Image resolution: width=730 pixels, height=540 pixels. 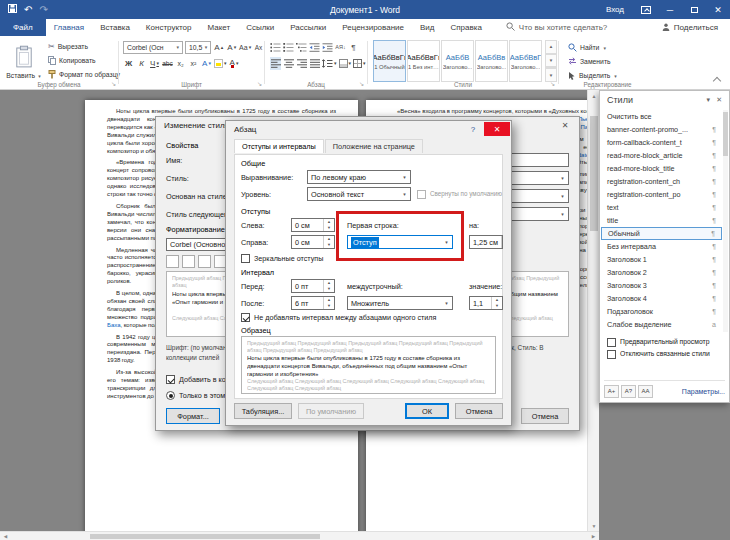 What do you see at coordinates (658, 354) in the screenshot?
I see `disable-linked-checkbox: Отключить связанные стили` at bounding box center [658, 354].